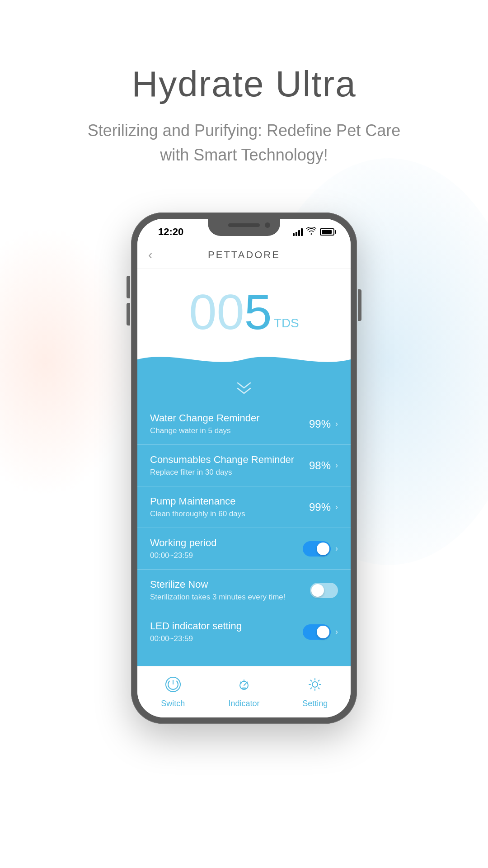  I want to click on switch-label: Switch, so click(173, 703).